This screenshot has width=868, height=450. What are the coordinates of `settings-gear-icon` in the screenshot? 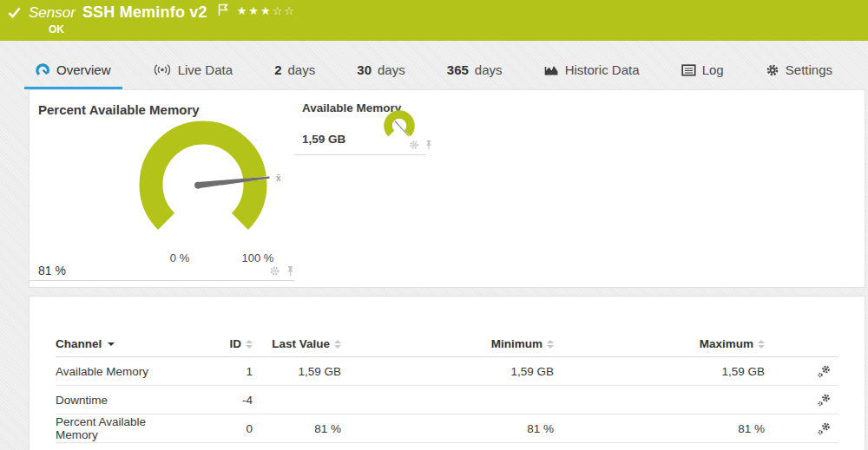 It's located at (773, 70).